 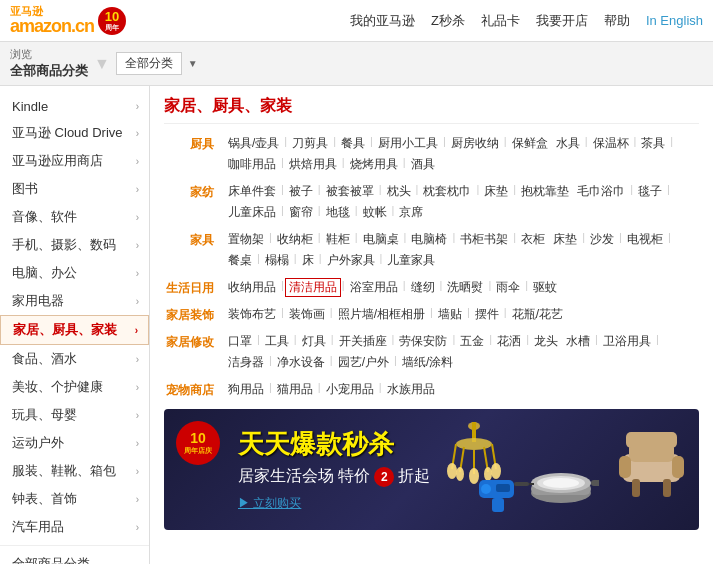 What do you see at coordinates (538, 314) in the screenshot?
I see `link-vase: 花瓶/花艺` at bounding box center [538, 314].